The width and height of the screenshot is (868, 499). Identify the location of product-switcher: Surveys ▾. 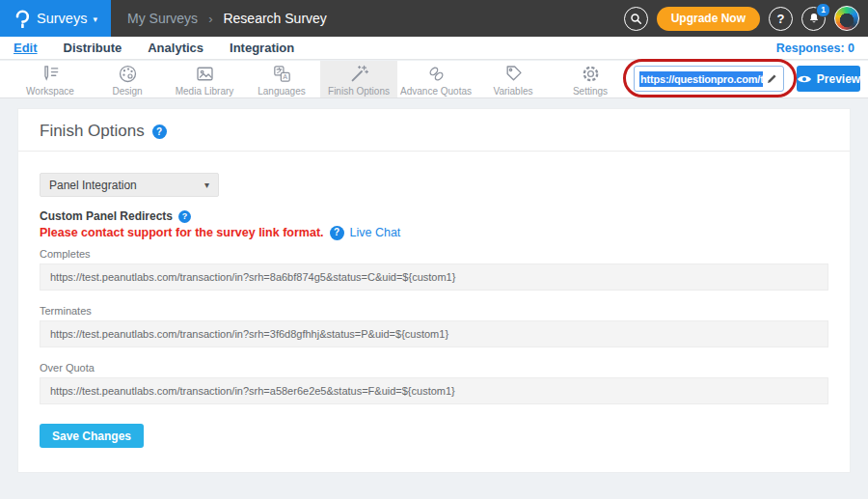
(56, 18).